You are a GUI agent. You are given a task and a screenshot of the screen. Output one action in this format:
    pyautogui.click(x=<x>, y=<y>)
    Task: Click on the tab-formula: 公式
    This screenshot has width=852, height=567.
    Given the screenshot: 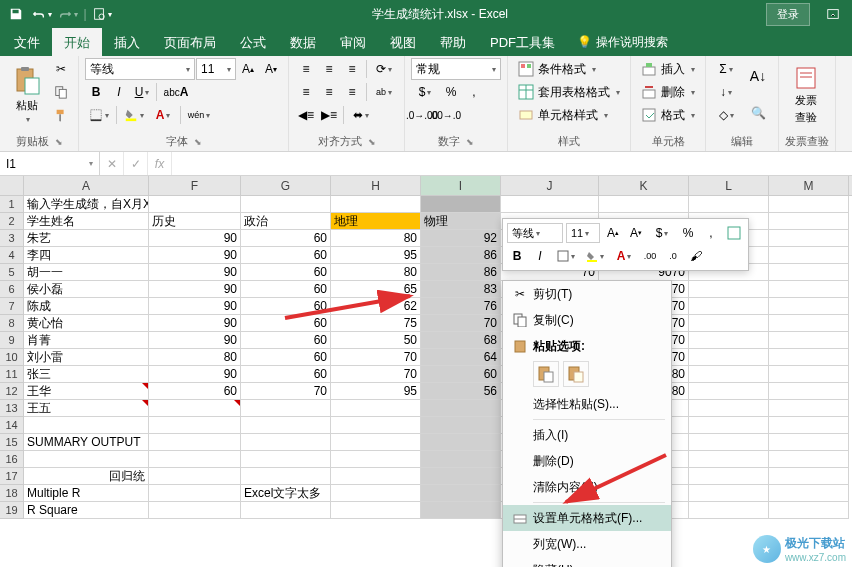 What is the action you would take?
    pyautogui.click(x=253, y=42)
    